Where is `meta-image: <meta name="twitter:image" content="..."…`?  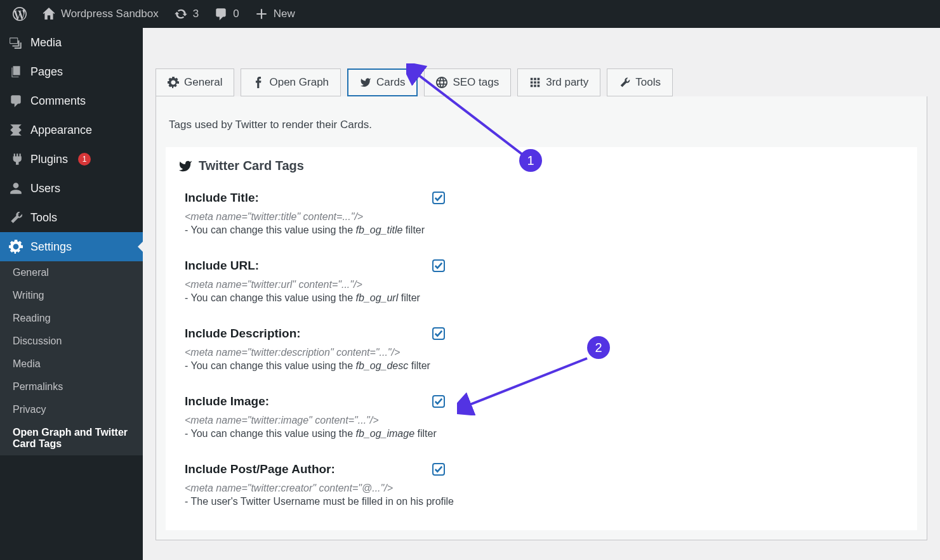 meta-image: <meta name="twitter:image" content="..."… is located at coordinates (541, 420).